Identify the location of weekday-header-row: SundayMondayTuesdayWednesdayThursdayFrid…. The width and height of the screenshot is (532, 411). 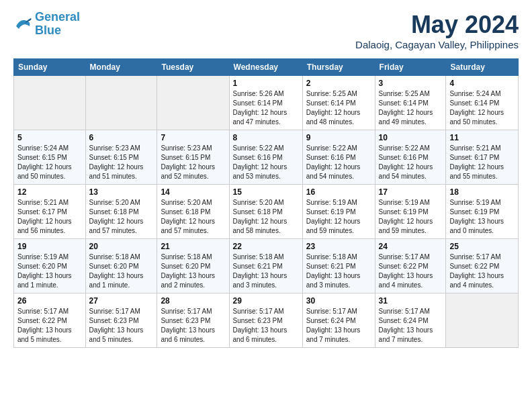
(266, 67).